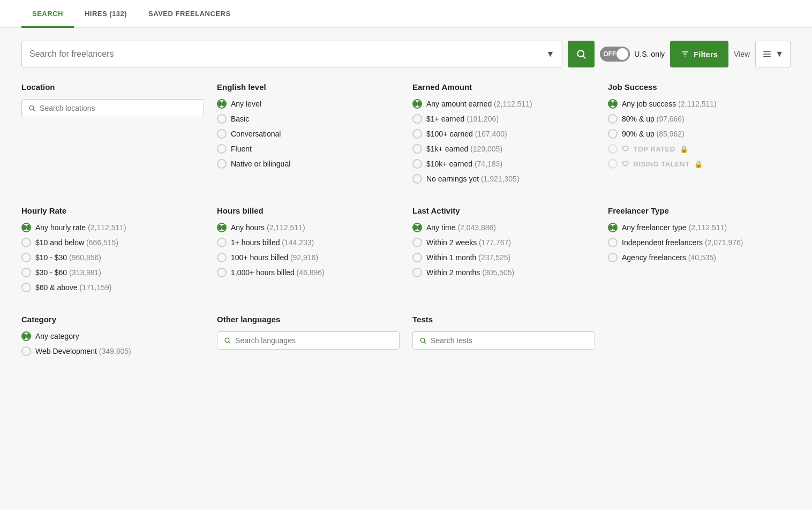 This screenshot has height=515, width=812. Describe the element at coordinates (615, 54) in the screenshot. I see `us-only-toggle: OFF` at that location.